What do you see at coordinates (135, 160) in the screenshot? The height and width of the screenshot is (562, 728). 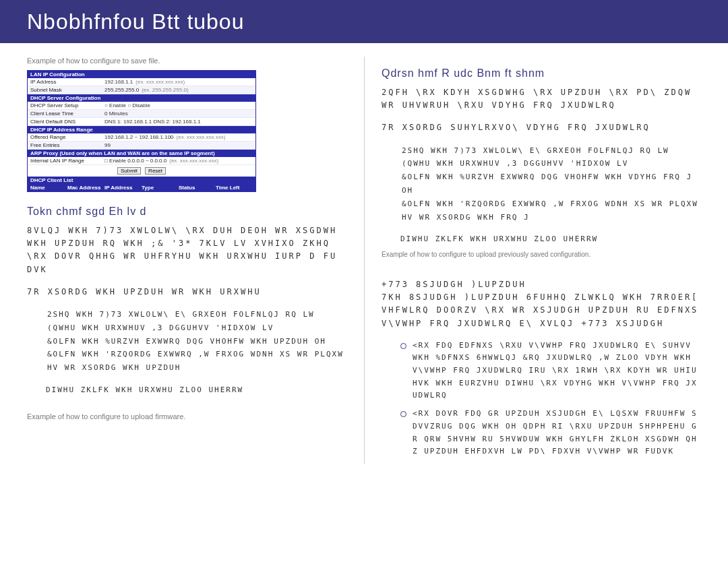 I see `cfg-arp-val: □ Enable 0.0.0.0 ~ 0.0.0.0` at bounding box center [135, 160].